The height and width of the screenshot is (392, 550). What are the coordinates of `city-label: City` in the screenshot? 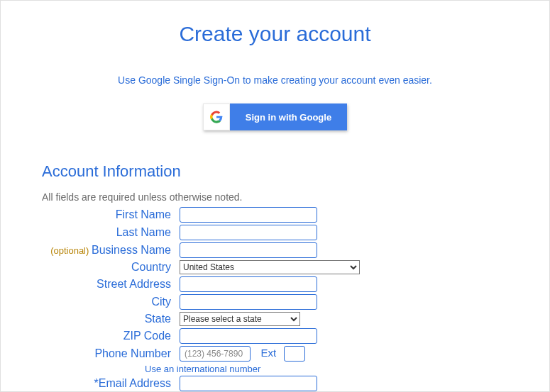 It's located at (111, 302).